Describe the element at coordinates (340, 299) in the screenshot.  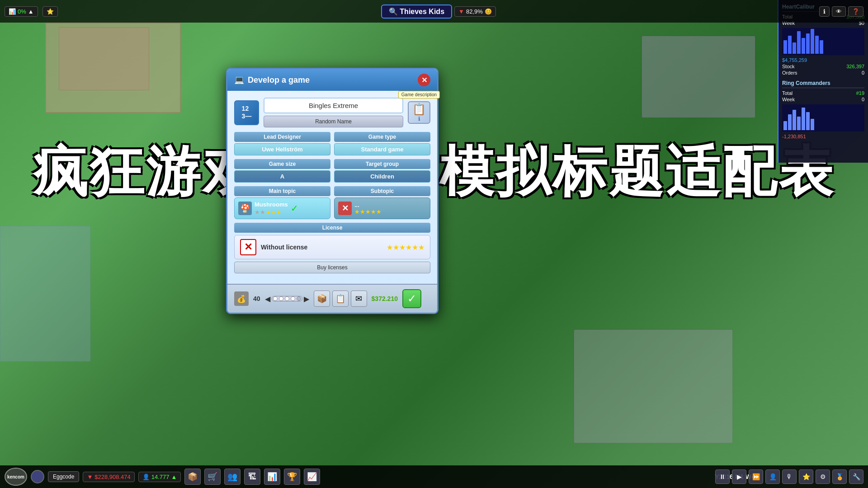
I see `action-icons: 📦 📋 ✉` at that location.